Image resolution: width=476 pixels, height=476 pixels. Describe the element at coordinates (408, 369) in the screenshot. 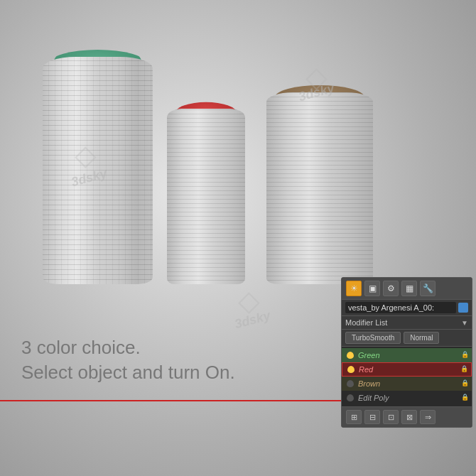

I see `modifier-label-red: Red` at that location.